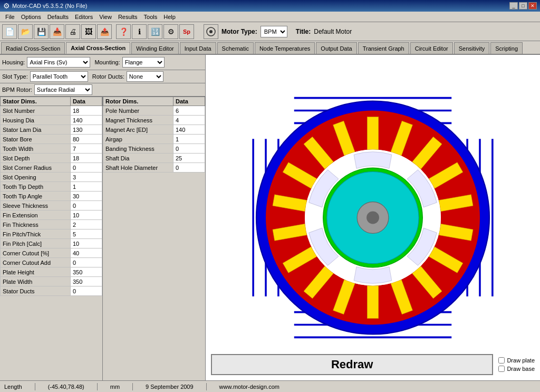 This screenshot has height=392, width=540. I want to click on table-row: Magnet Thickness4, so click(154, 120).